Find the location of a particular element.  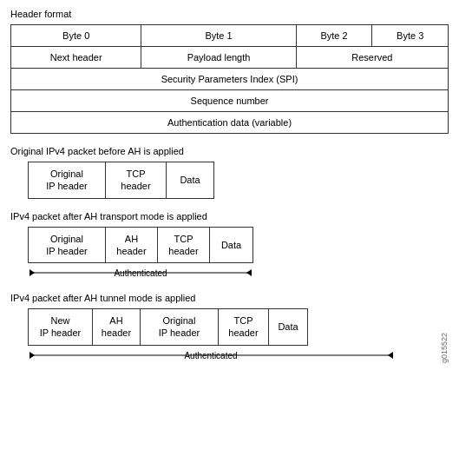

original-ip-header-cell: OriginalIP header is located at coordinates (67, 181).